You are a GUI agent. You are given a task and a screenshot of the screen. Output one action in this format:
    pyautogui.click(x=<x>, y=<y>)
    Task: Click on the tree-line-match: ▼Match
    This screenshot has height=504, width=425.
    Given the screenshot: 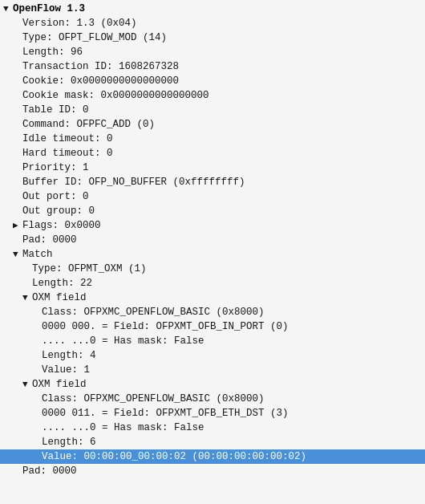 What is the action you would take?
    pyautogui.click(x=212, y=254)
    